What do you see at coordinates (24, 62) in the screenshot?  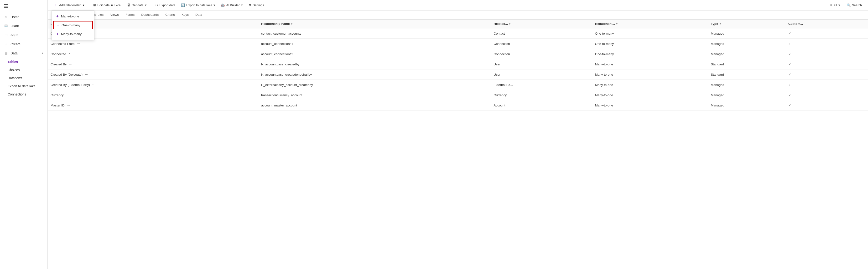 I see `sidebar-sub-item-tables: Tables` at bounding box center [24, 62].